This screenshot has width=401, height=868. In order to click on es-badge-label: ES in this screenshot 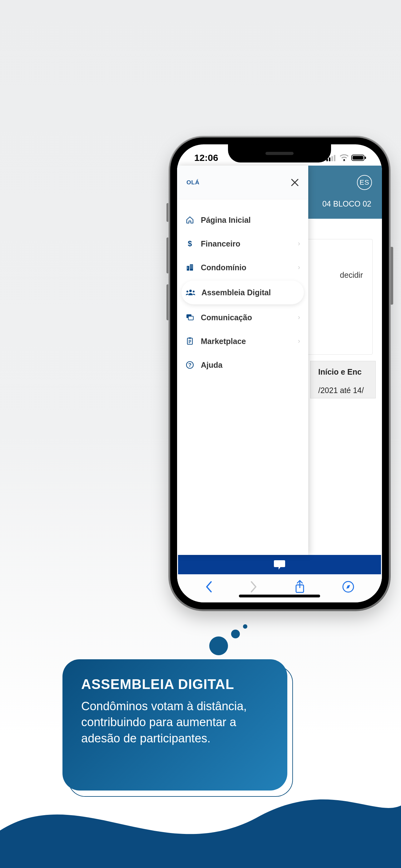, I will do `click(364, 183)`.